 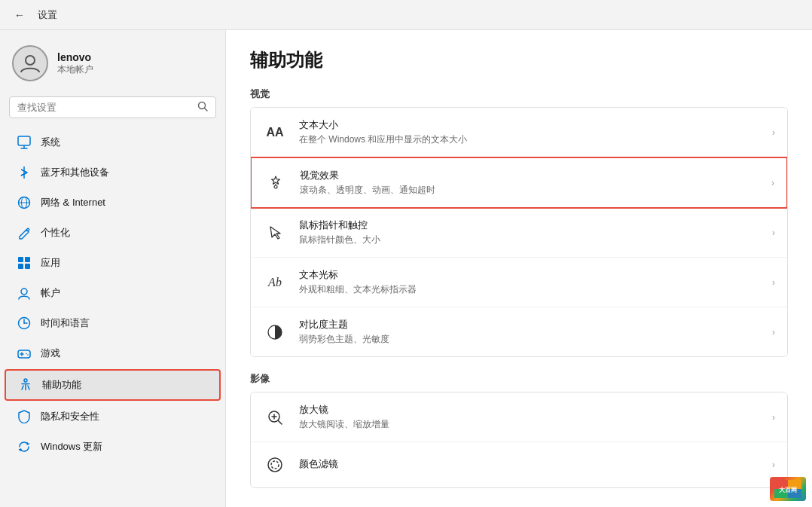 What do you see at coordinates (24, 353) in the screenshot?
I see `gaming-icon` at bounding box center [24, 353].